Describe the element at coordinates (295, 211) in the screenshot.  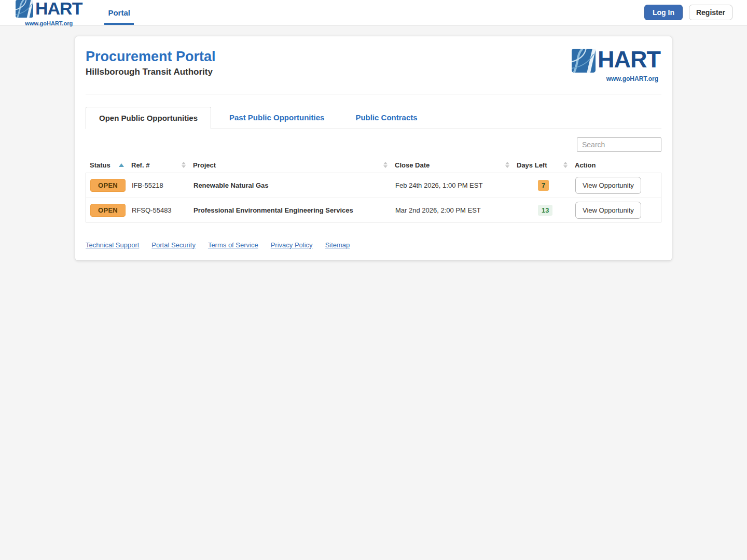
I see `project-name: Professional Environmental Engineering S…` at that location.